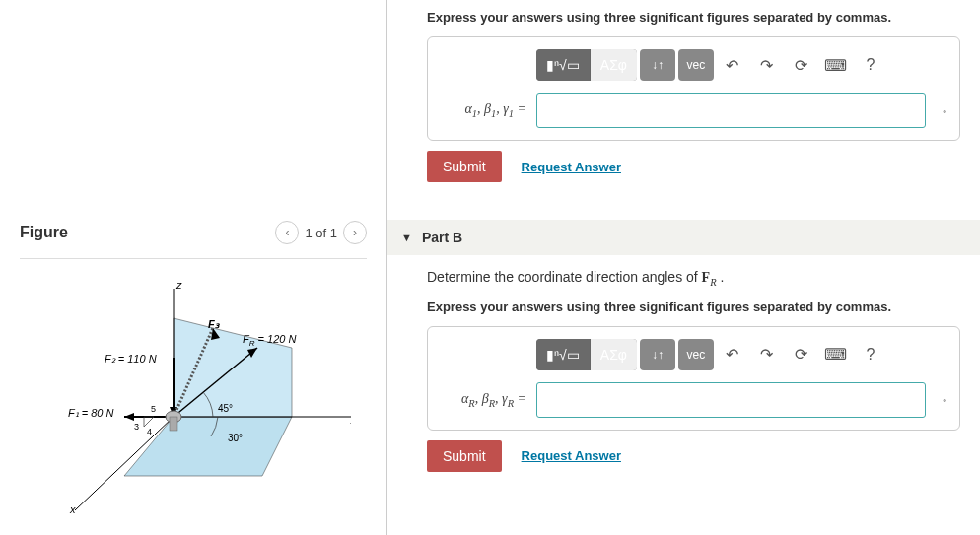 The image size is (980, 535). What do you see at coordinates (732, 110) in the screenshot?
I see `part-a-answer-input` at bounding box center [732, 110].